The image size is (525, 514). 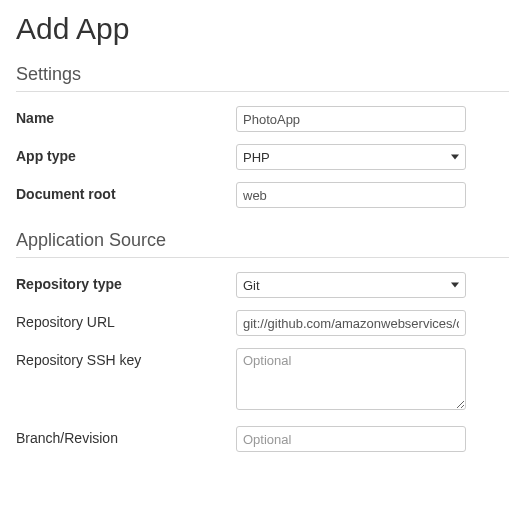 I want to click on label-ssh-key: Repository SSH key, so click(x=126, y=358).